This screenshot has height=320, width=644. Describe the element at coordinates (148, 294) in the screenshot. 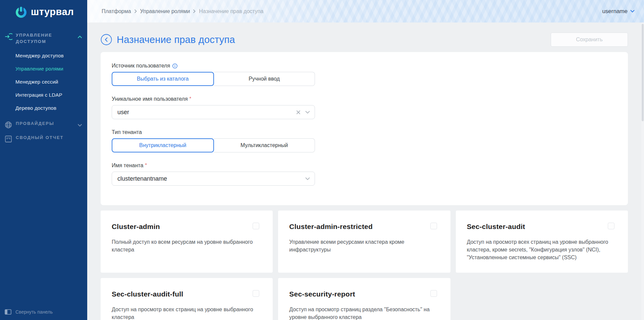

I see `role-name: Sec-cluster-audit-full` at that location.